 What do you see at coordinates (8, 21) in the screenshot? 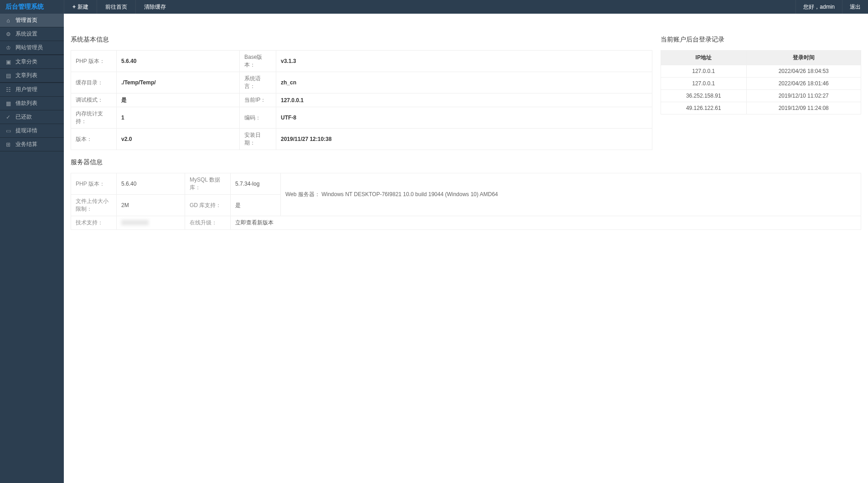
I see `home-icon: ⌂` at bounding box center [8, 21].